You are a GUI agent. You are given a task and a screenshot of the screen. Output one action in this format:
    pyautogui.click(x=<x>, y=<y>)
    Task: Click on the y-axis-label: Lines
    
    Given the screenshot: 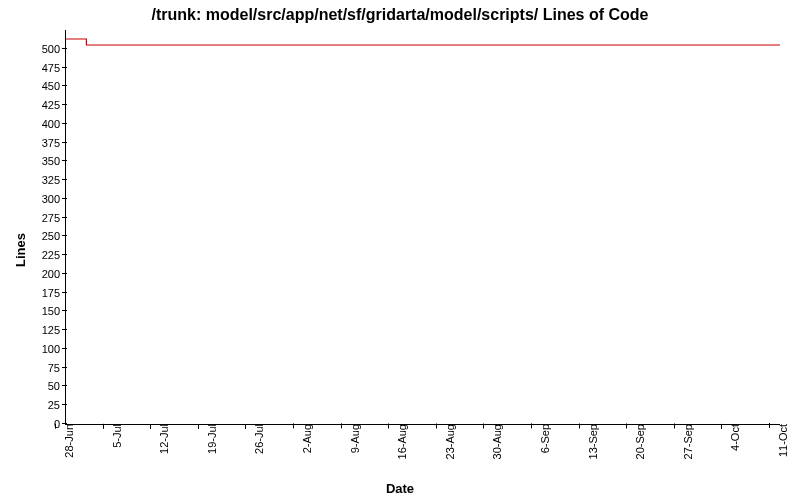 What is the action you would take?
    pyautogui.click(x=20, y=250)
    